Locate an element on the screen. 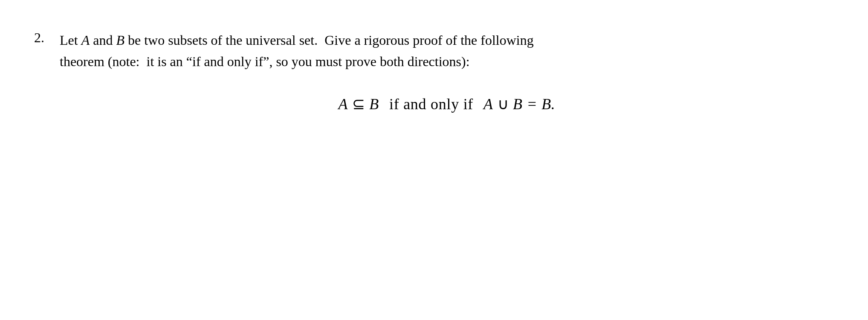  math-connector: if and only if is located at coordinates (431, 105).